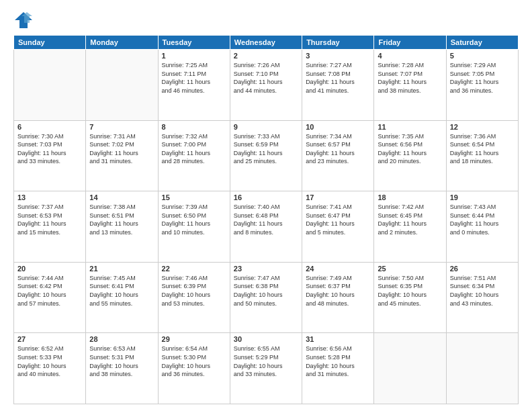  Describe the element at coordinates (482, 78) in the screenshot. I see `day-info: Sunrise: 7:29 AM Sunset: 7:05 PM Dayligh…` at that location.